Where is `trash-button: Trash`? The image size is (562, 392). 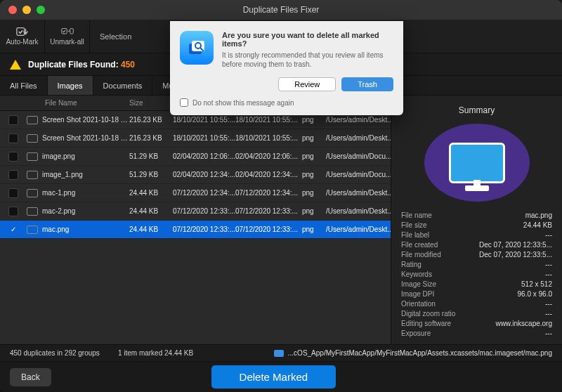
trash-button: Trash is located at coordinates (367, 84).